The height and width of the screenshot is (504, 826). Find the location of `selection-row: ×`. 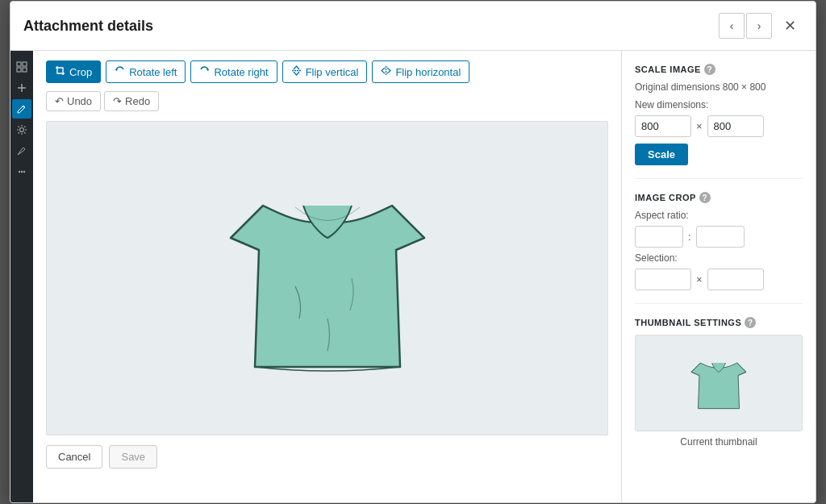

selection-row: × is located at coordinates (719, 279).